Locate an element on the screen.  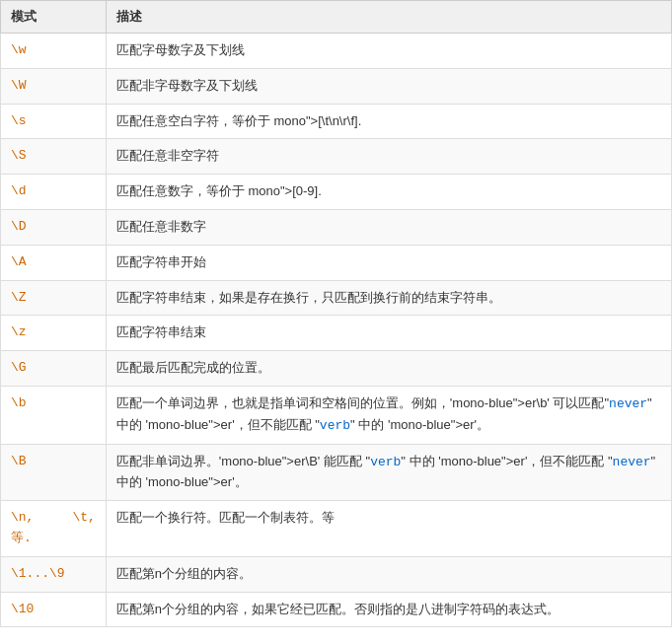
table-row: \d匹配任意数字，等价于 mono">[0-9]. is located at coordinates (336, 192).